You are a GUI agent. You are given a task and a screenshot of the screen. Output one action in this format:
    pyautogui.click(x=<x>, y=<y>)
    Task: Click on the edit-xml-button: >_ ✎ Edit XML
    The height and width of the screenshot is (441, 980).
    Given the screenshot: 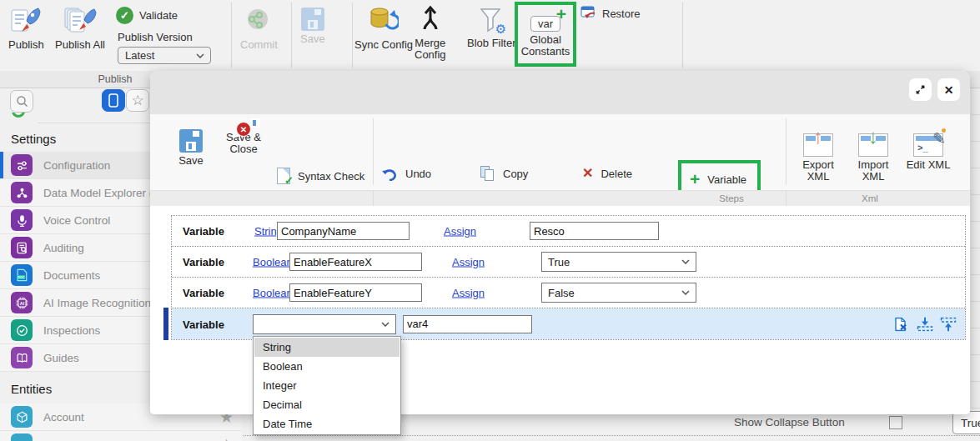 What is the action you would take?
    pyautogui.click(x=928, y=152)
    